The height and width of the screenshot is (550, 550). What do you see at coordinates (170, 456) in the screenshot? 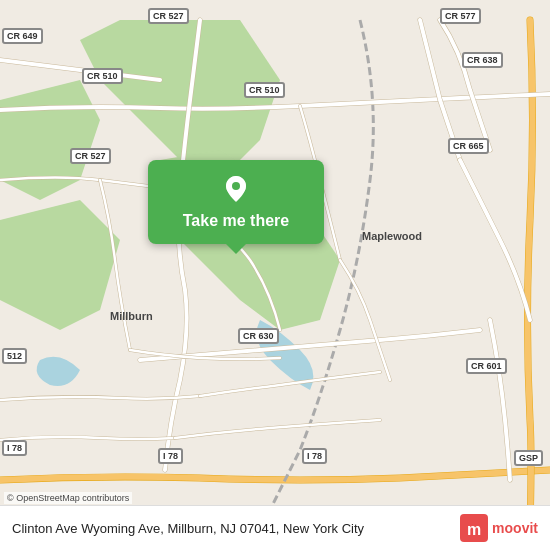
I see `cr-badge-i78-mid: I 78` at bounding box center [170, 456].